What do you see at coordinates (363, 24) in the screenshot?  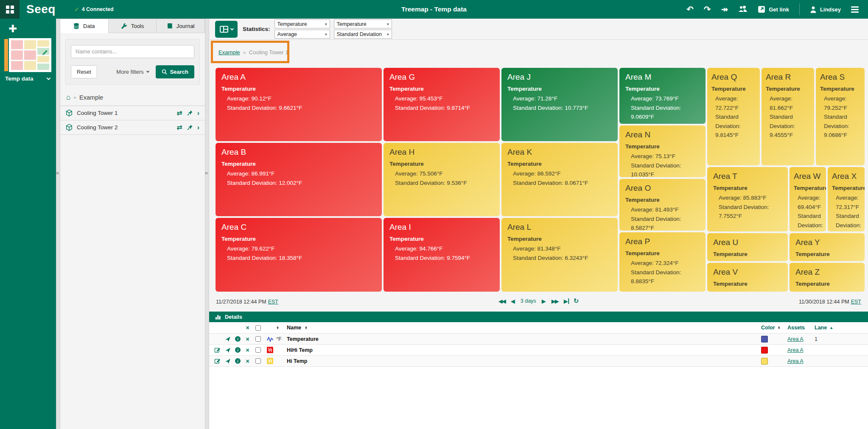 I see `signal-select-2: Temperature▾` at bounding box center [363, 24].